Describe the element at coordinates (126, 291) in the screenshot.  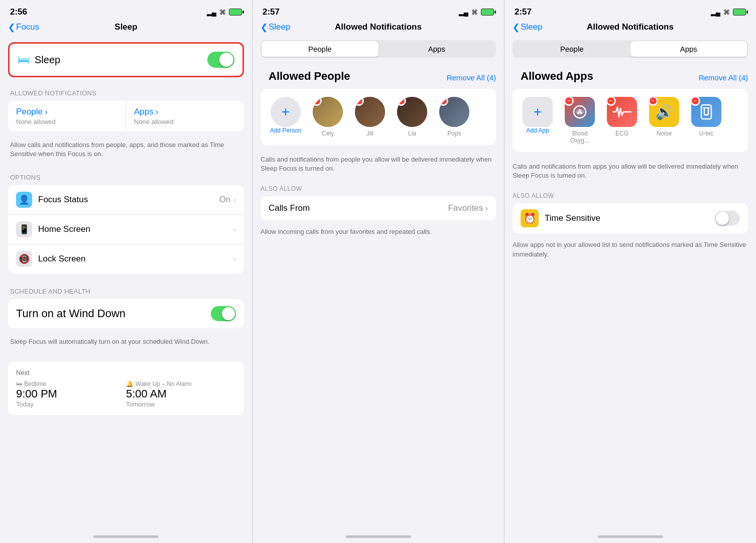
I see `schedule-header: SCHEDULE AND HEALTH` at that location.